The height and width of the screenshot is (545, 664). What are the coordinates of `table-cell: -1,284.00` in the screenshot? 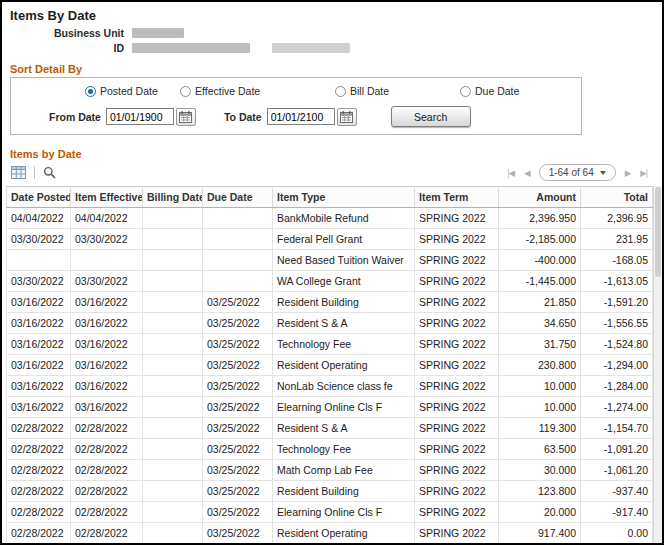 It's located at (617, 386).